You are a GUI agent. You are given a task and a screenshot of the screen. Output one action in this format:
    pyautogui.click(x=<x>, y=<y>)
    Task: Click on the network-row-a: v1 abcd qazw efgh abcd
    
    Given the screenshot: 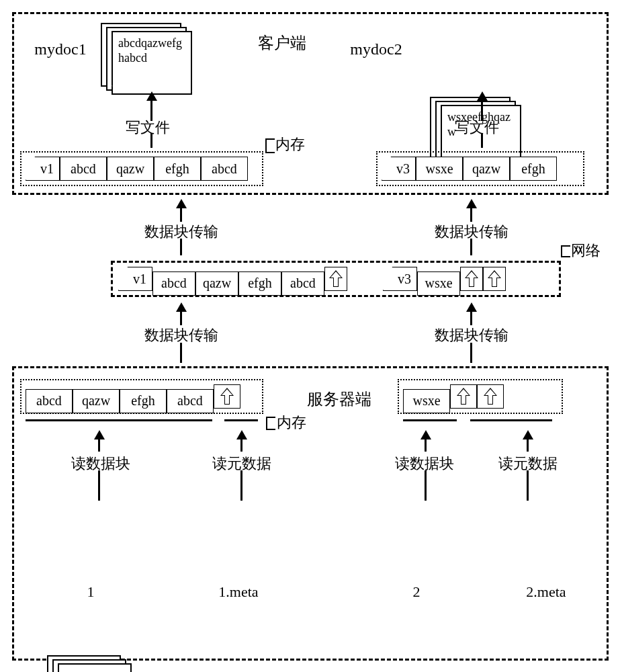 What is the action you would take?
    pyautogui.click(x=232, y=281)
    